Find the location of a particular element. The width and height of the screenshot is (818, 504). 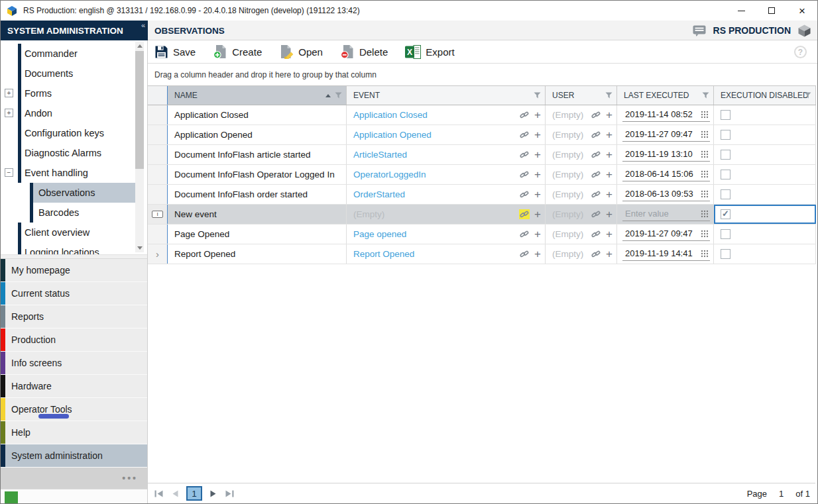

minimize-button is located at coordinates (741, 11).